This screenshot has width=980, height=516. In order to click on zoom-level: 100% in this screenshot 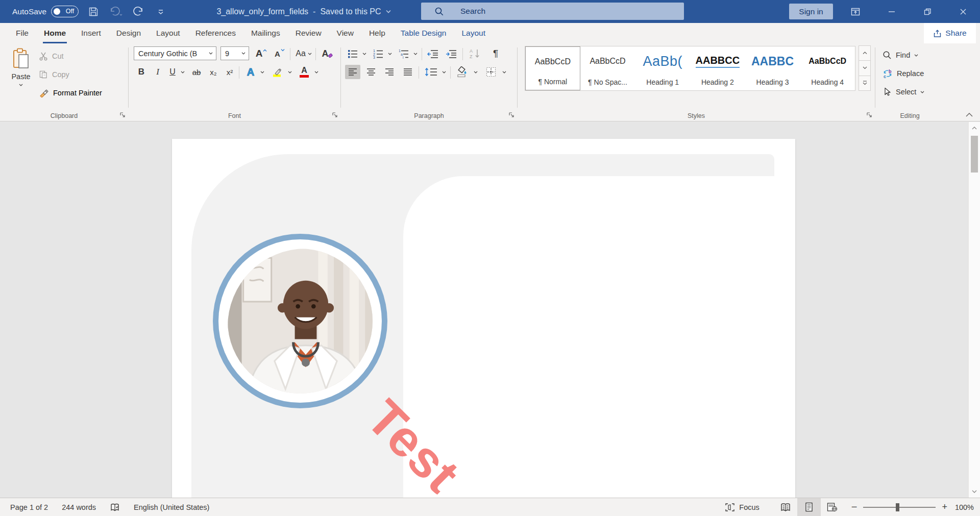, I will do `click(961, 507)`.